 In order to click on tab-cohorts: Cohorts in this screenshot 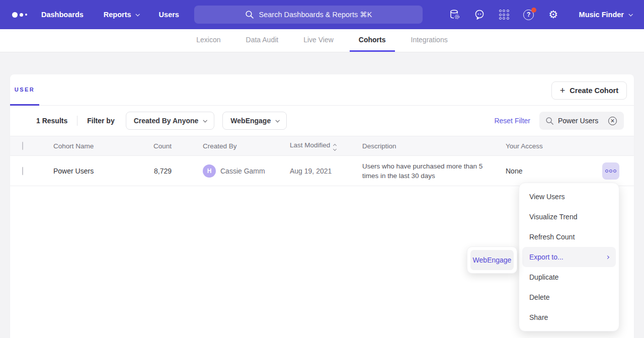, I will do `click(372, 40)`.